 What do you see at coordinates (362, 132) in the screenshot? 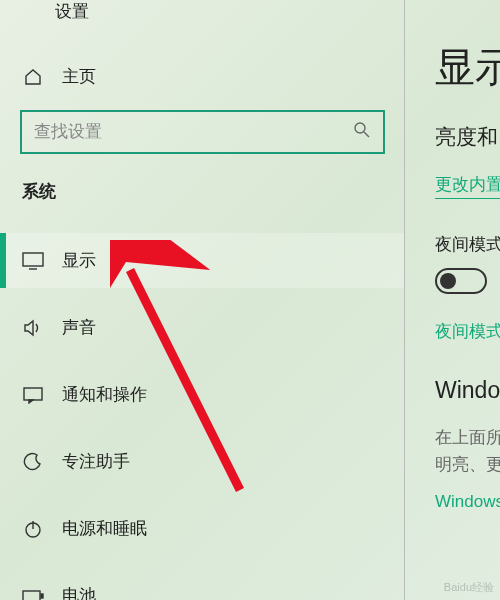
I see `search-icon` at bounding box center [362, 132].